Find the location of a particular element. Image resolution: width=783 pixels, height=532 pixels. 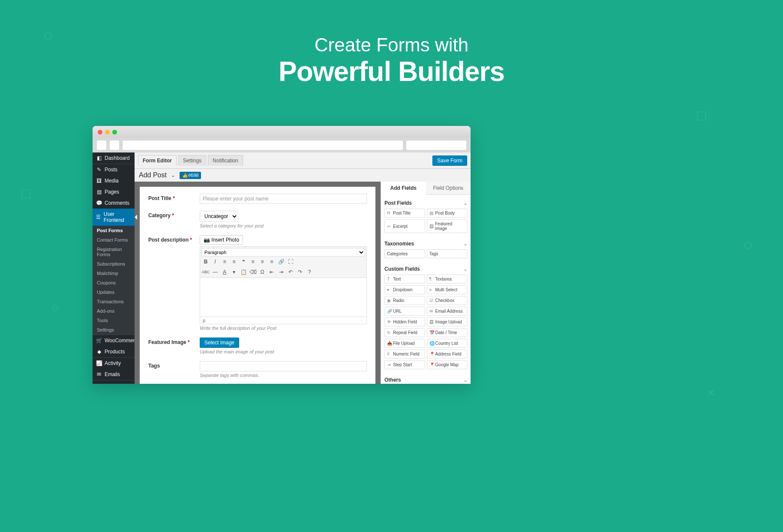

close-icon is located at coordinates (100, 132).